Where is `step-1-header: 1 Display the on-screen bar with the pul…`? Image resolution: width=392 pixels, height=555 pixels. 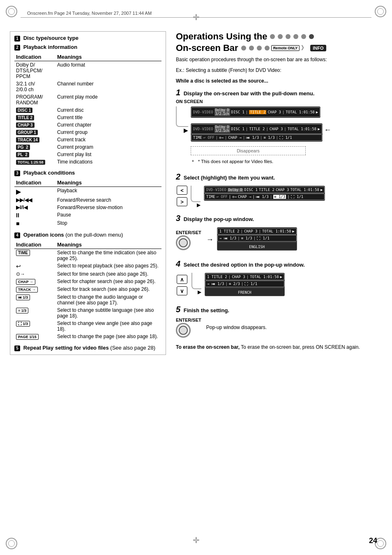 step-1-header: 1 Display the on-screen bar with the pul… is located at coordinates (279, 93).